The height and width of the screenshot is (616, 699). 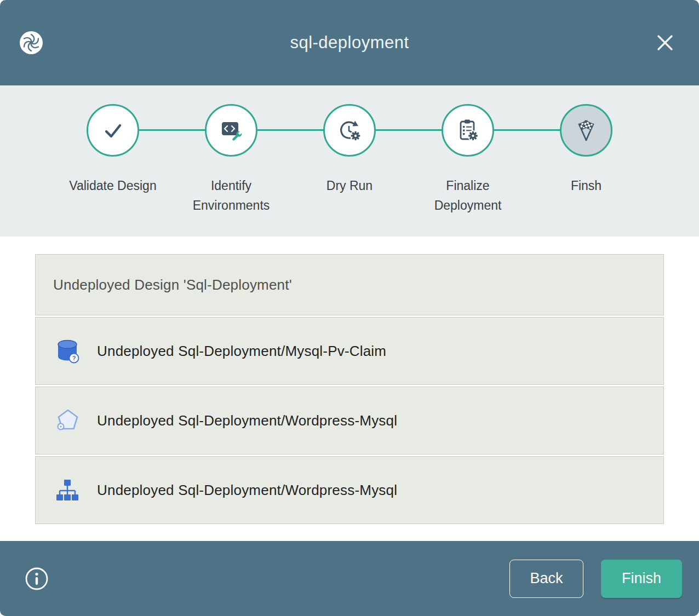 What do you see at coordinates (665, 43) in the screenshot?
I see `close-icon` at bounding box center [665, 43].